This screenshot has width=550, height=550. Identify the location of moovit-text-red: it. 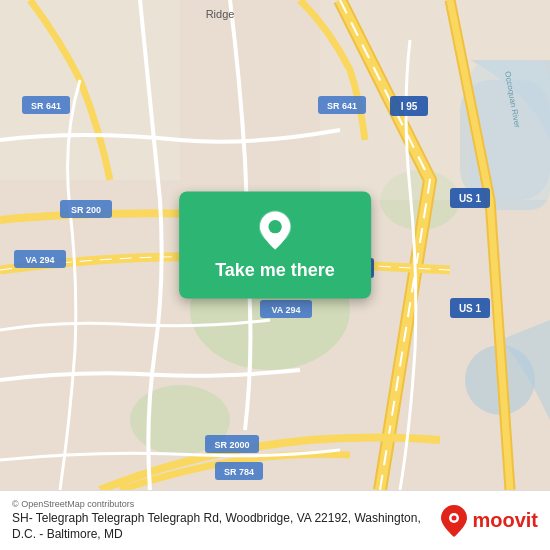
(532, 520).